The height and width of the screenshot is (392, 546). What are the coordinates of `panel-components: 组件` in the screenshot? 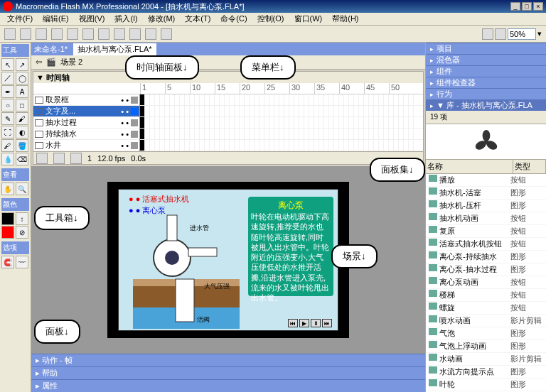 It's located at (486, 71).